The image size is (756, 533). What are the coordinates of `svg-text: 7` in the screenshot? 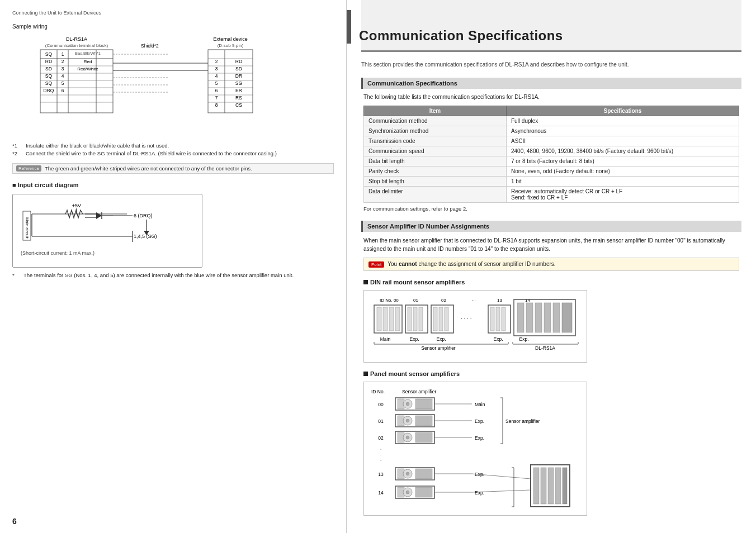 It's located at (217, 98).